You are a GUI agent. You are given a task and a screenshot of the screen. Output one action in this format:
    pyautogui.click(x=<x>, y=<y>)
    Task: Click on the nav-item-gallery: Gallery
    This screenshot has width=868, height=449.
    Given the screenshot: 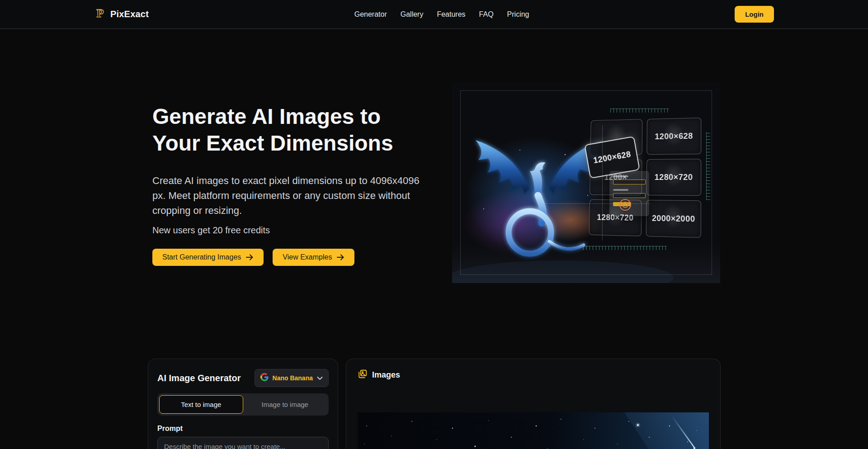 What is the action you would take?
    pyautogui.click(x=412, y=14)
    